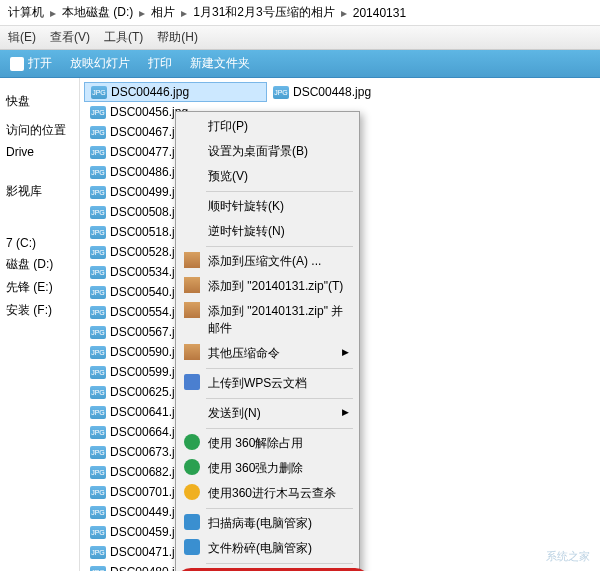 This screenshot has height=571, width=600. Describe the element at coordinates (332, 92) in the screenshot. I see `file-label: DSC00448.jpg` at that location.